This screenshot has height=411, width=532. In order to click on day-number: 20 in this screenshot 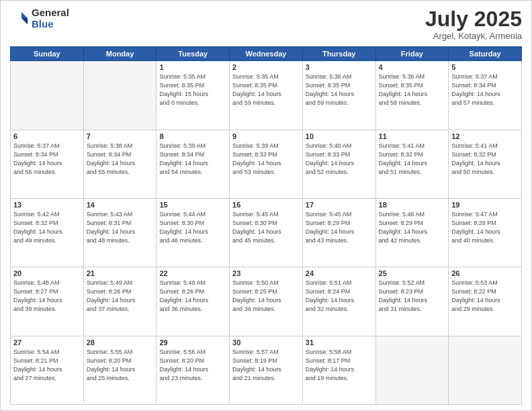, I will do `click(47, 273)`.